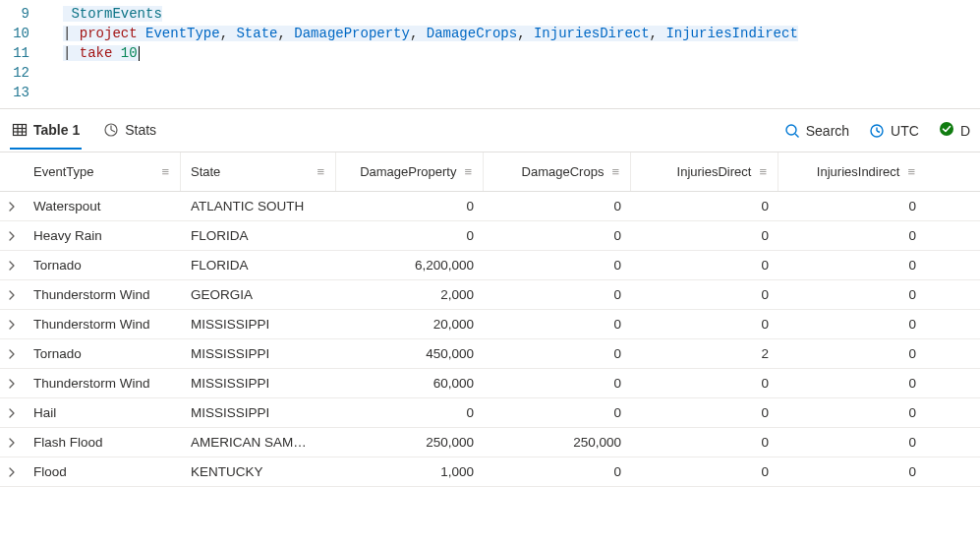 The height and width of the screenshot is (548, 980). What do you see at coordinates (352, 33) in the screenshot?
I see `code-token: DamageProperty` at bounding box center [352, 33].